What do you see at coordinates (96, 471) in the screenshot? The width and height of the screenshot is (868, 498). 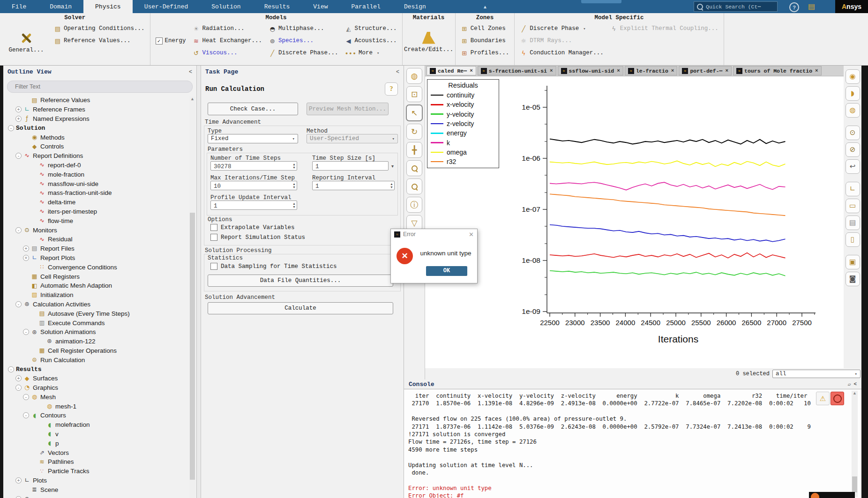 I see `tree-item-particle-tracks: ∵Particle Tracks` at bounding box center [96, 471].